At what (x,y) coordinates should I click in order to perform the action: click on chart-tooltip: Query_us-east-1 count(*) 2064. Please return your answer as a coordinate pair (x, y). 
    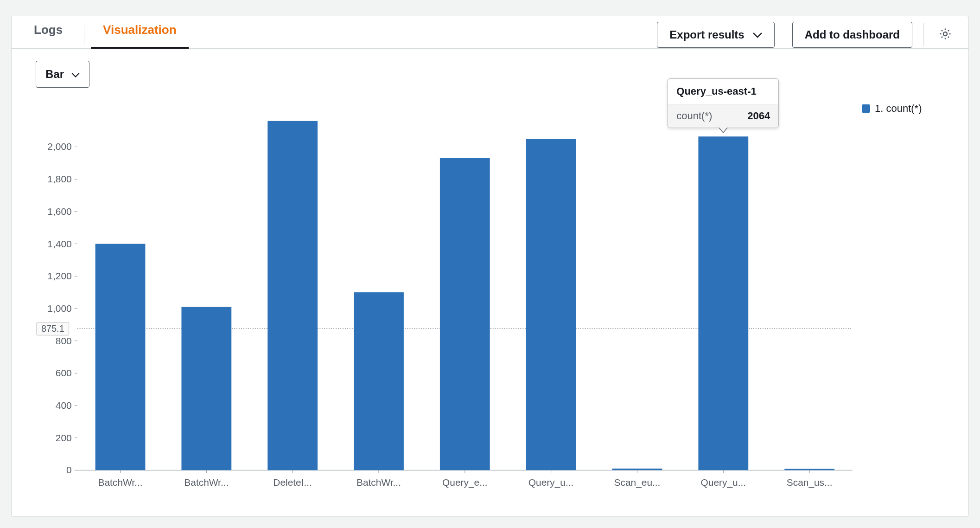
    Looking at the image, I should click on (723, 103).